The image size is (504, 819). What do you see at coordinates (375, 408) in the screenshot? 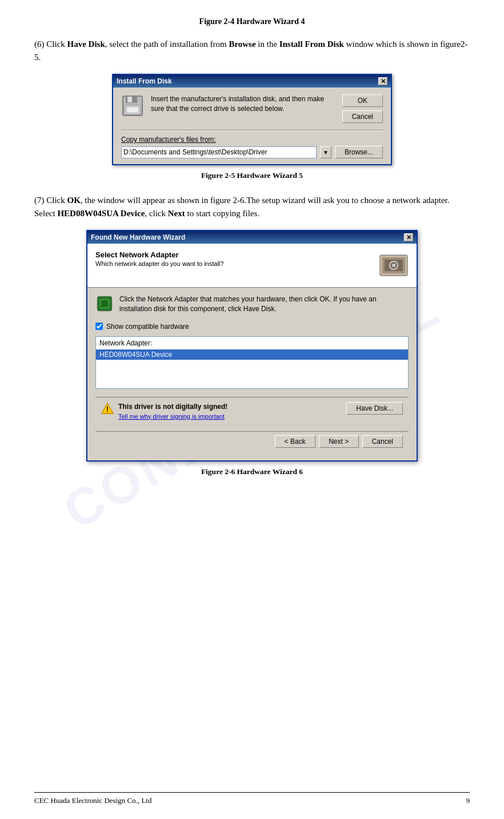
I see `have-disk-button: Have Disk...` at bounding box center [375, 408].